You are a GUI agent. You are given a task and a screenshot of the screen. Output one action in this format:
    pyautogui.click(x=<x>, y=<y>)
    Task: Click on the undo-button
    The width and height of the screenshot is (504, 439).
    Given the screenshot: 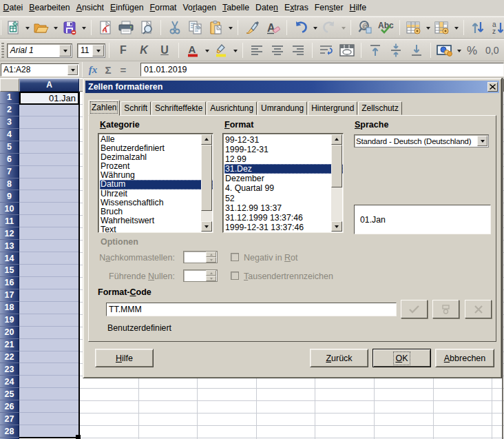 What is the action you would take?
    pyautogui.click(x=301, y=28)
    